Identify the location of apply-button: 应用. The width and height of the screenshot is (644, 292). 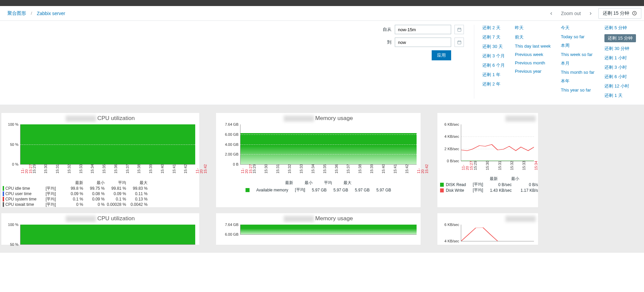
(441, 55).